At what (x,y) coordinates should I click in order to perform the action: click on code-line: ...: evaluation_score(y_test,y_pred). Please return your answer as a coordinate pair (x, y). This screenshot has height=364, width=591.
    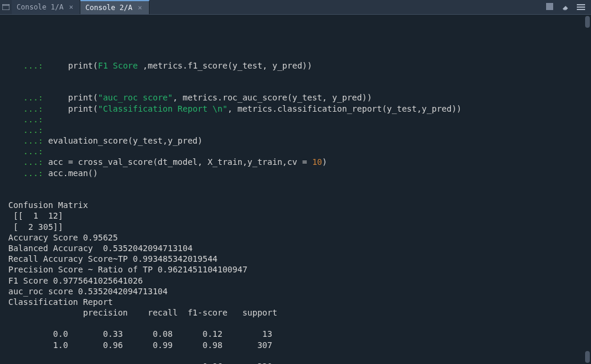
    Looking at the image, I should click on (294, 141).